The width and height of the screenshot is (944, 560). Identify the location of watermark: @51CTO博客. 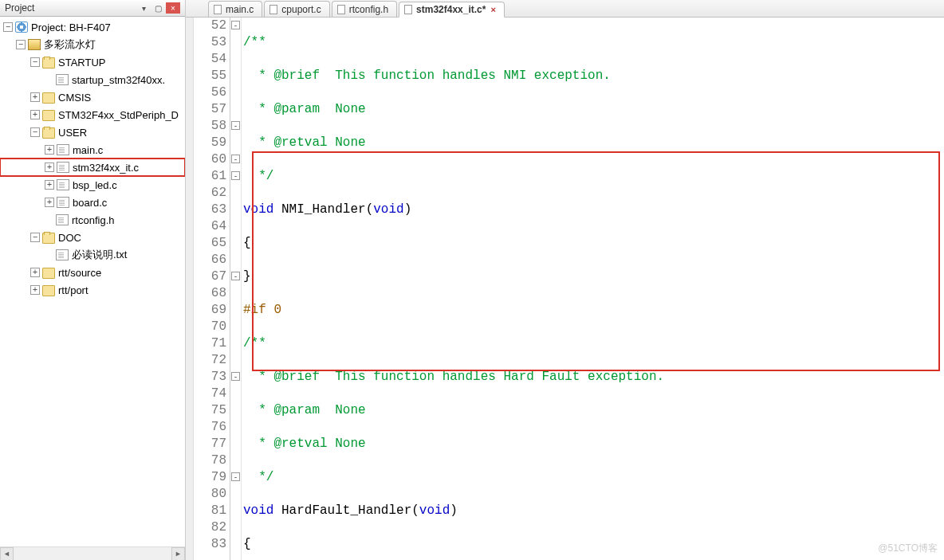
(907, 548).